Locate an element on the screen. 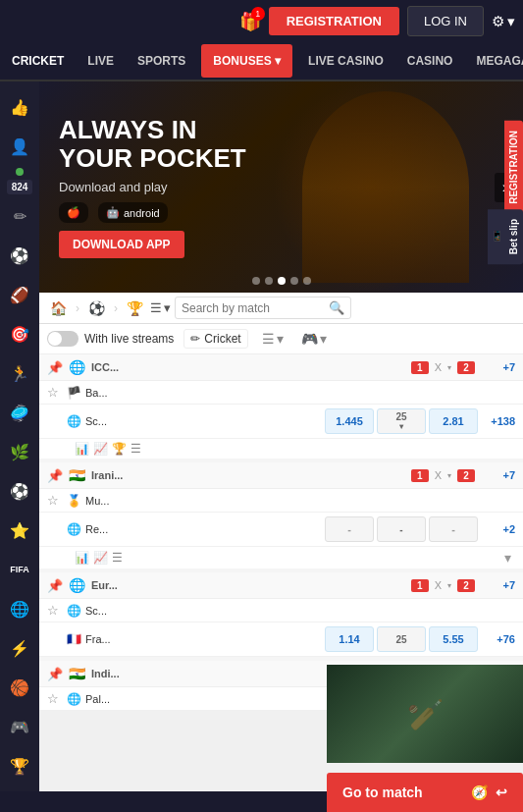 The image size is (523, 812). toggle-label: With live streams is located at coordinates (130, 339).